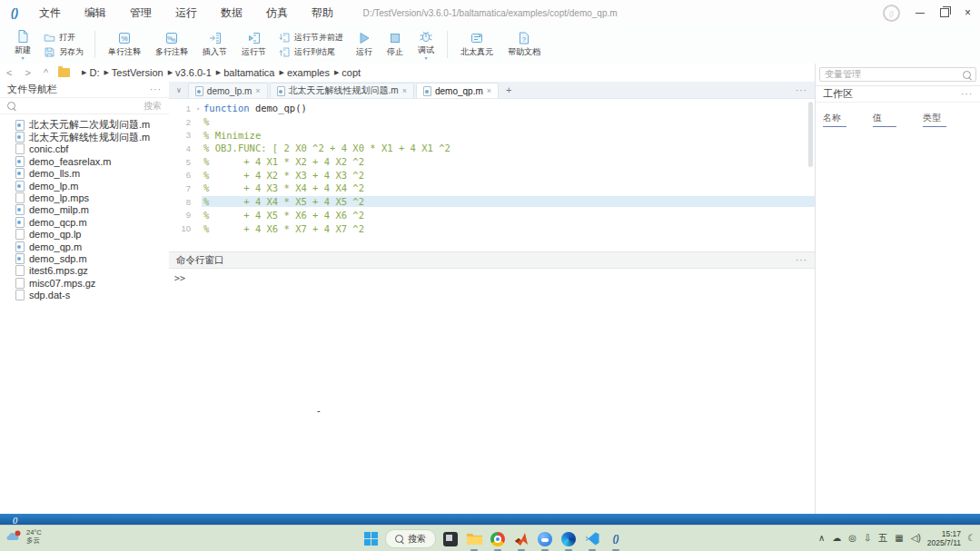 This screenshot has height=551, width=980. Describe the element at coordinates (948, 120) in the screenshot. I see `workspace-column-header: 类型` at that location.